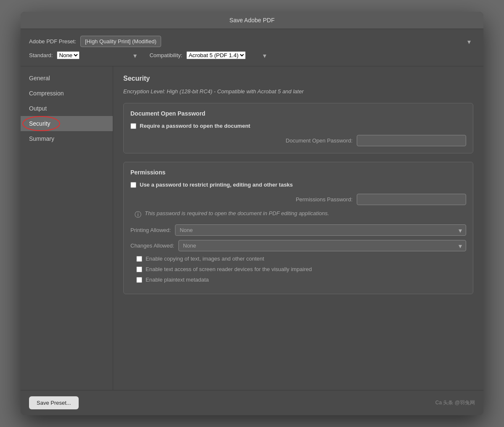  I want to click on watermark: Ca 头条 @羽兔网, so click(455, 403).